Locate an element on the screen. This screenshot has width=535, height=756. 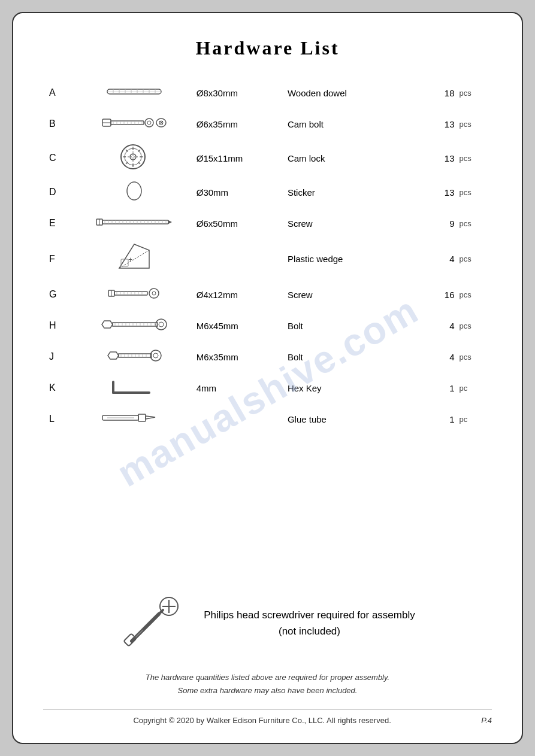
table-row: H M6x45mm Bolt 4 pcs is located at coordinates (267, 326).